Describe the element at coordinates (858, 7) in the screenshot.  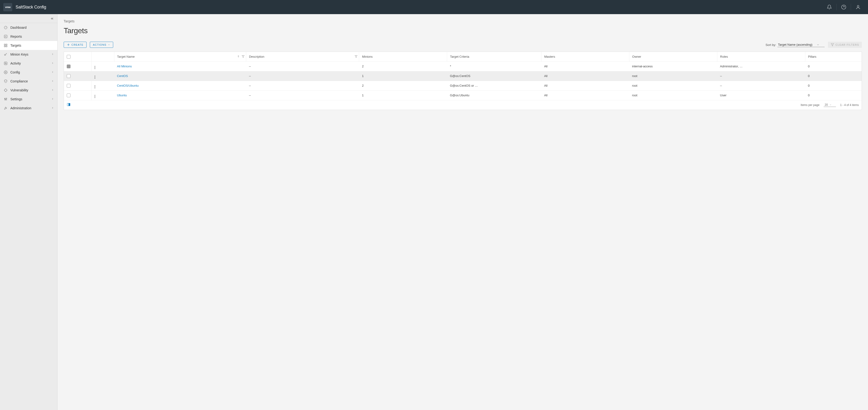
I see `user-menu-button` at that location.